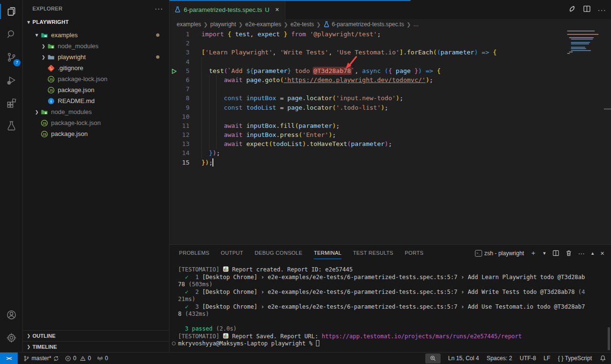 The width and height of the screenshot is (611, 364). What do you see at coordinates (194, 253) in the screenshot?
I see `panel-tab-problems: PROBLEMS` at bounding box center [194, 253].